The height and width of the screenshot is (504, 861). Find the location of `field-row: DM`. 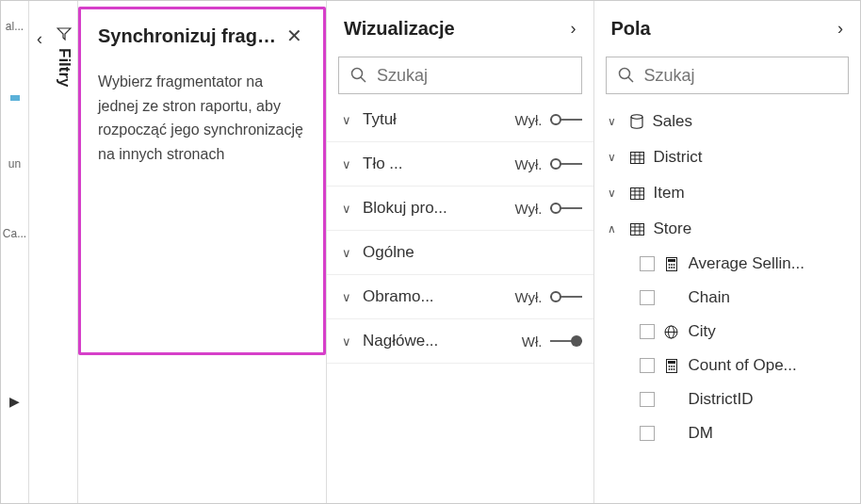

field-row: DM is located at coordinates (727, 433).